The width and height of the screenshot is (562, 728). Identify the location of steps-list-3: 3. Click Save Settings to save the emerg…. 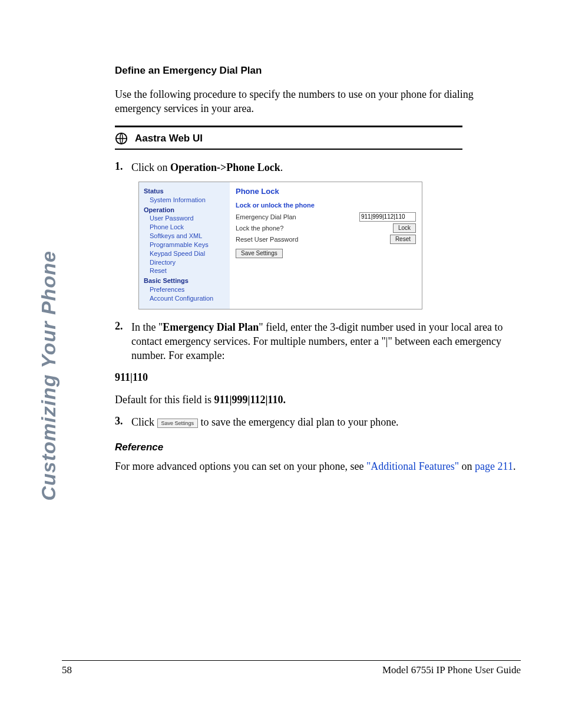
(317, 422).